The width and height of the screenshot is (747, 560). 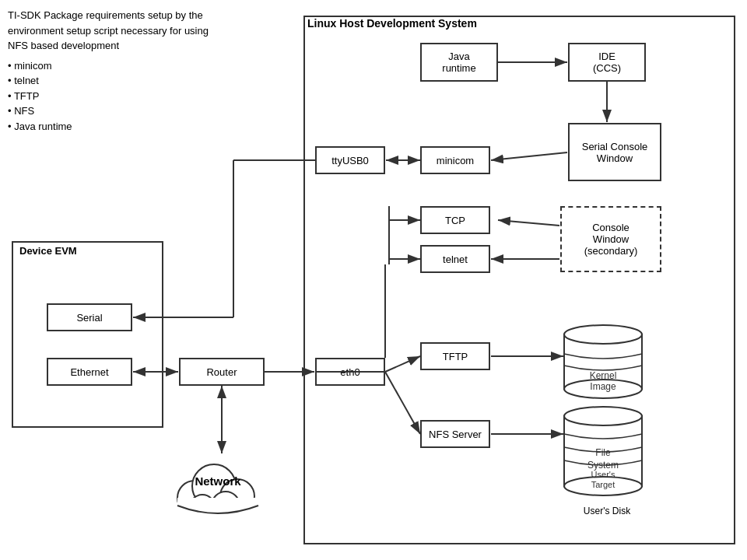 I want to click on linux-host-label: Linux Host Development System, so click(x=392, y=23).